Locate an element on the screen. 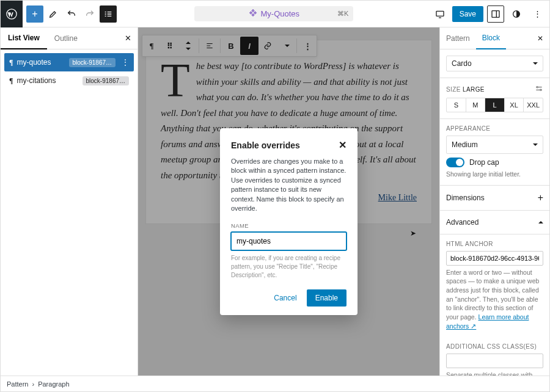  wp-logo is located at coordinates (12, 14).